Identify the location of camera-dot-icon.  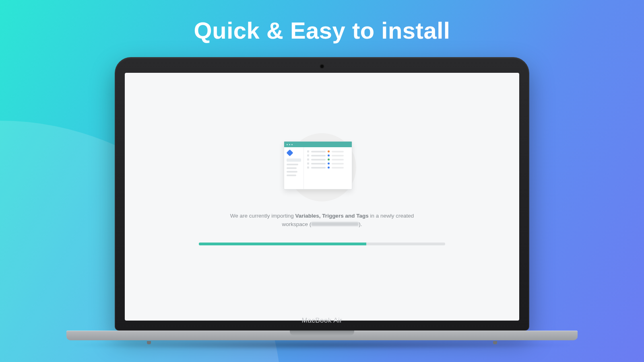
(322, 66).